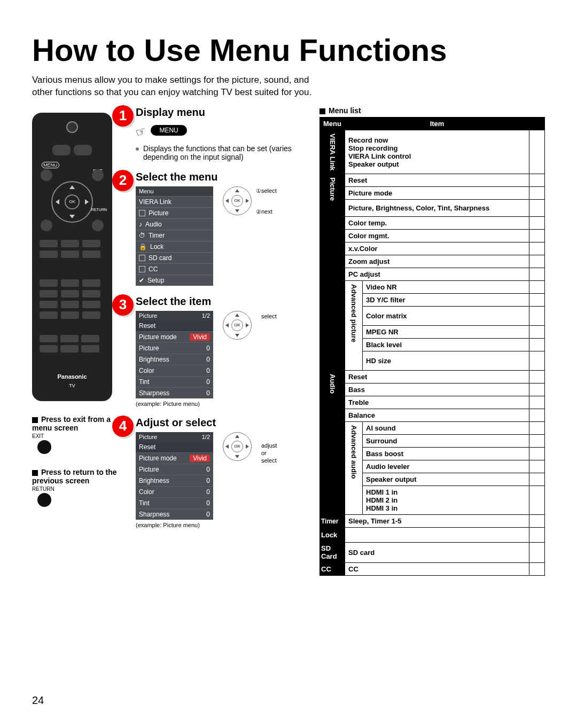 This screenshot has width=577, height=728. Describe the element at coordinates (437, 275) in the screenshot. I see `picture-item: PC adjust` at that location.